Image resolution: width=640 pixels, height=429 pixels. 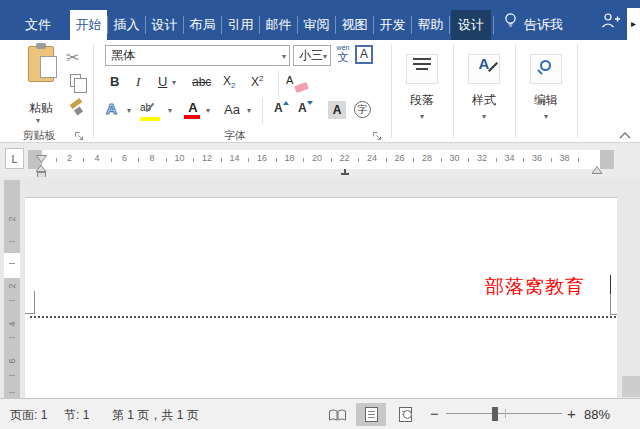 I want to click on styles-dropdown: ▾, so click(x=484, y=116).